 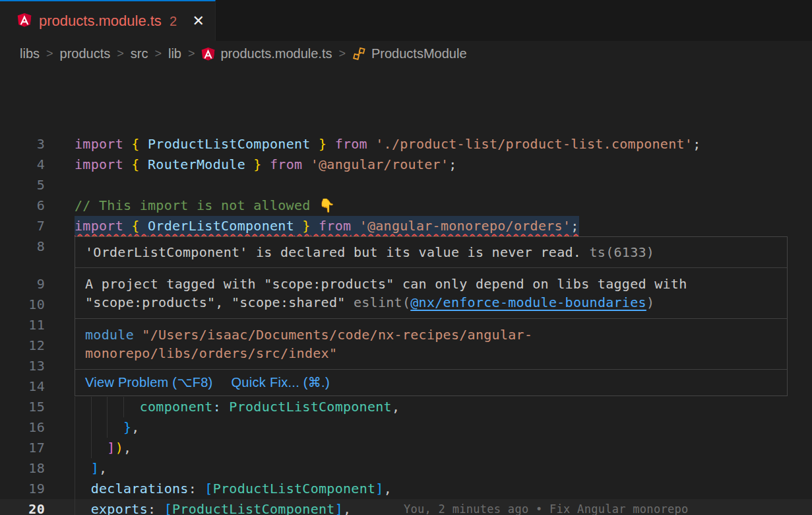 I want to click on hover-text: "/Users/isaac/Documents/code/nx-recipes/…, so click(x=337, y=335).